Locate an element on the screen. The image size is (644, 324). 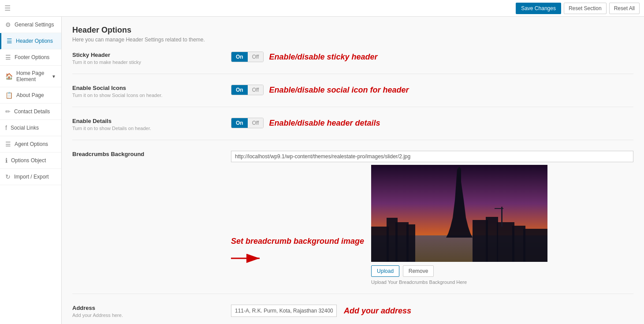
social-icons-label-col: Enable Social Icons Turn it on to show S… is located at coordinates (152, 91).